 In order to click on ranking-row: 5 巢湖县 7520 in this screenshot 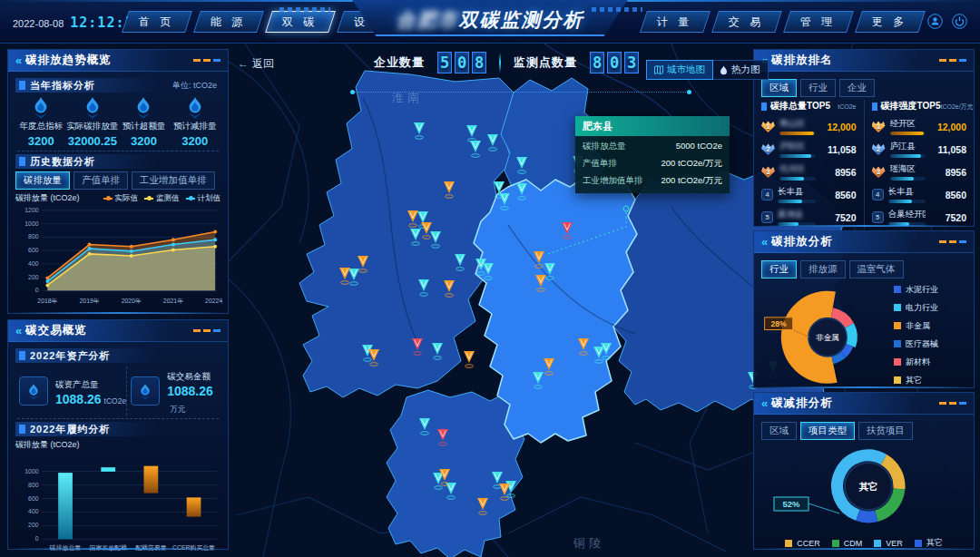, I will do `click(809, 218)`.